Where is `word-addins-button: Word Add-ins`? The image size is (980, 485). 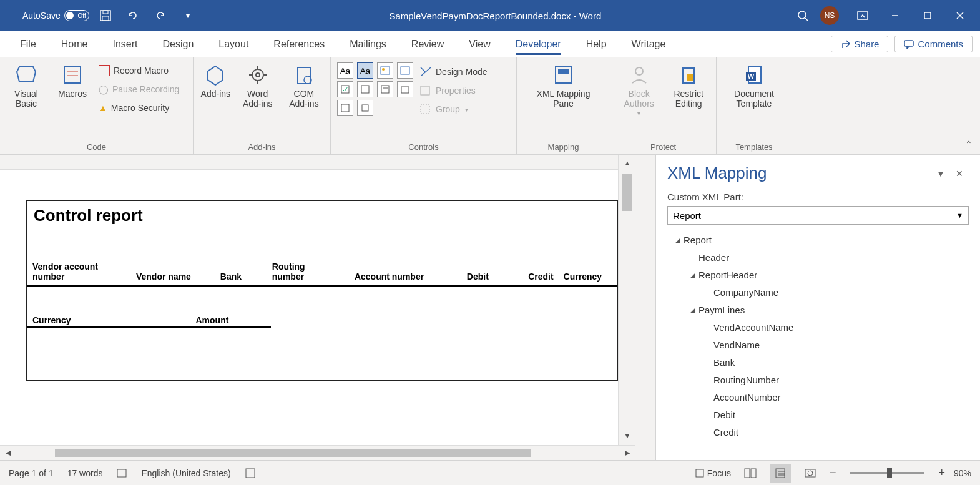 word-addins-button: Word Add-ins is located at coordinates (258, 84).